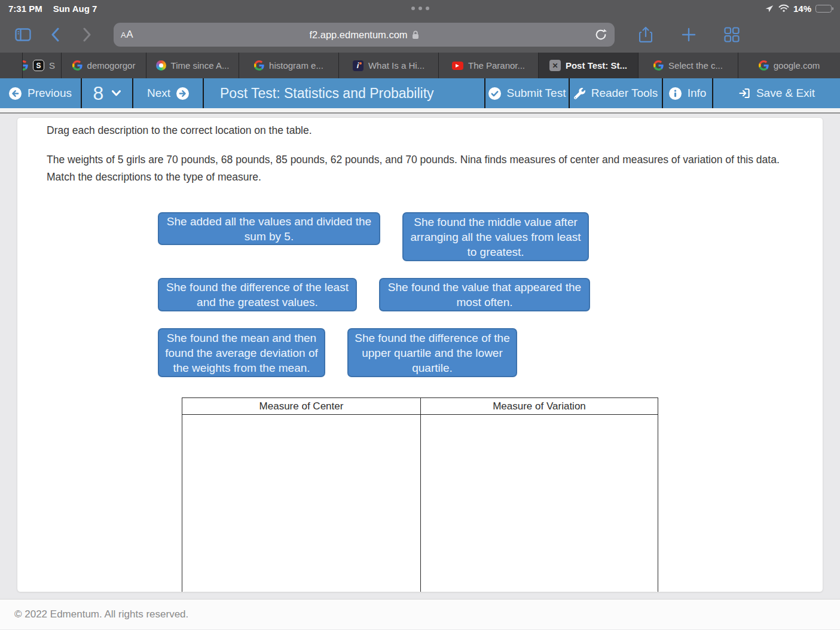 Image resolution: width=840 pixels, height=630 pixels. Describe the element at coordinates (16, 93) in the screenshot. I see `arrow-circle-left-icon` at that location.